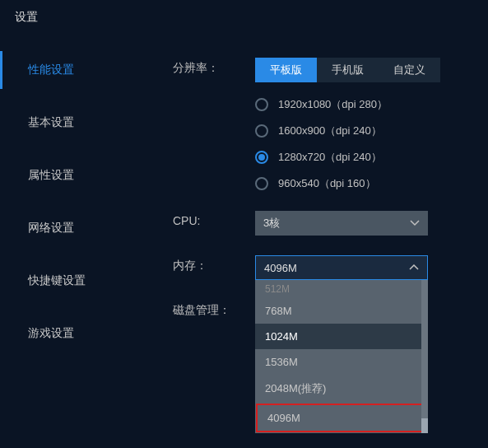  Describe the element at coordinates (62, 281) in the screenshot. I see `sidebar-item-shortcut: 快捷键设置` at that location.